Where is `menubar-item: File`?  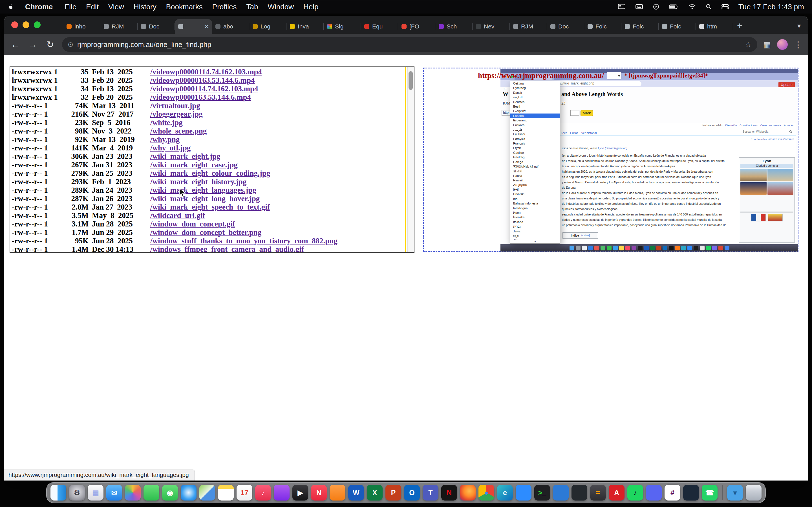
menubar-item: File is located at coordinates (70, 7).